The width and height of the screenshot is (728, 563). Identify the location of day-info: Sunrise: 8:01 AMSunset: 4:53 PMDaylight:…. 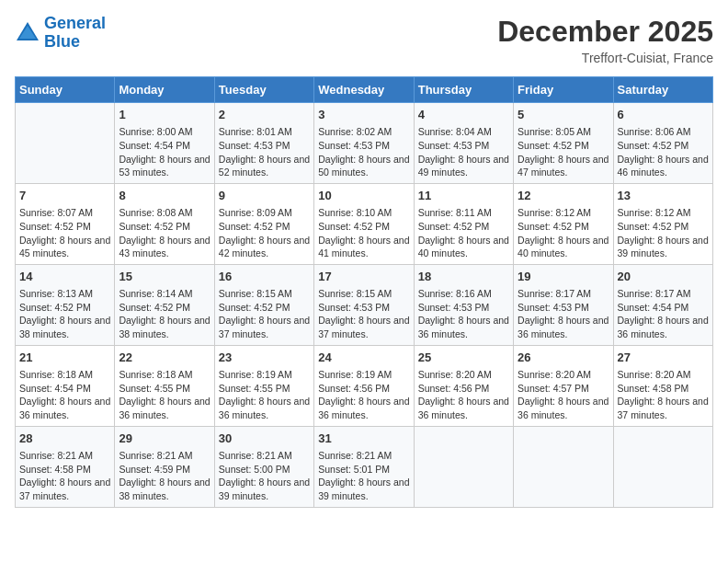
(265, 153).